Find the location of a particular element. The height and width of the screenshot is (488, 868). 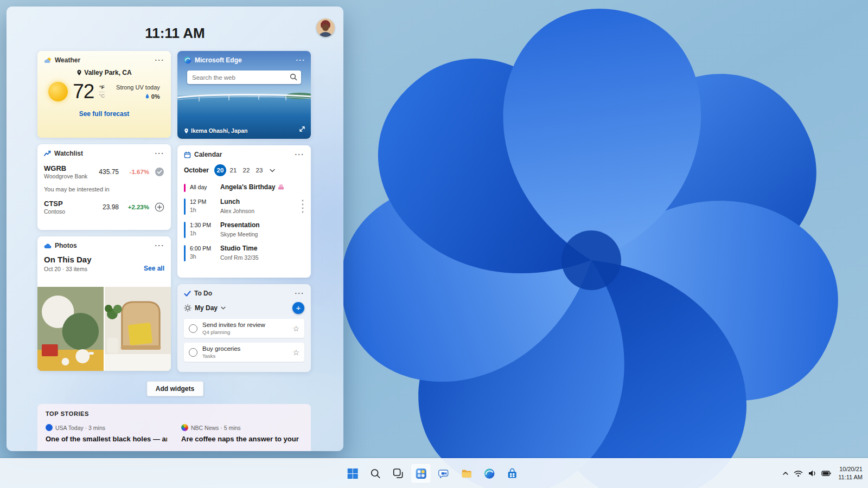

photos-widget: Photos ··· On This Day Oct 20 · 33 items… is located at coordinates (104, 304).